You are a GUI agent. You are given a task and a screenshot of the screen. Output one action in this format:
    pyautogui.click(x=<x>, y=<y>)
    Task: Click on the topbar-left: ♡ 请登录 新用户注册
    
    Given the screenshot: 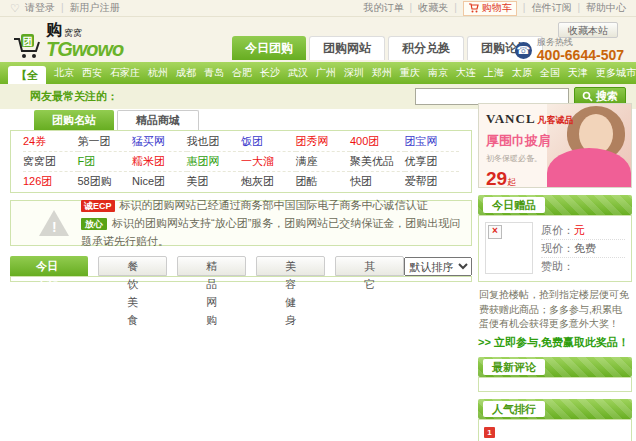 What is the action you would take?
    pyautogui.click(x=64, y=8)
    